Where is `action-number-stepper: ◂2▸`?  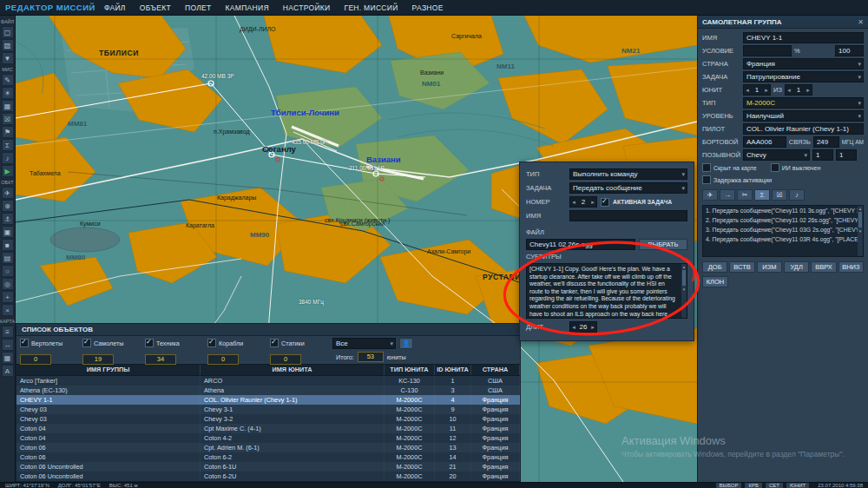 action-number-stepper: ◂2▸ is located at coordinates (583, 201).